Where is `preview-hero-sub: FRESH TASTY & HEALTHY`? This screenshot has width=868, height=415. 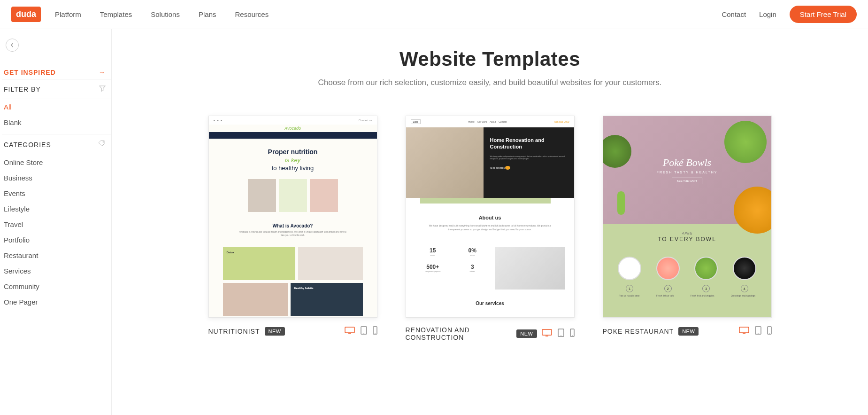
preview-hero-sub: FRESH TASTY & HEALTHY is located at coordinates (687, 172).